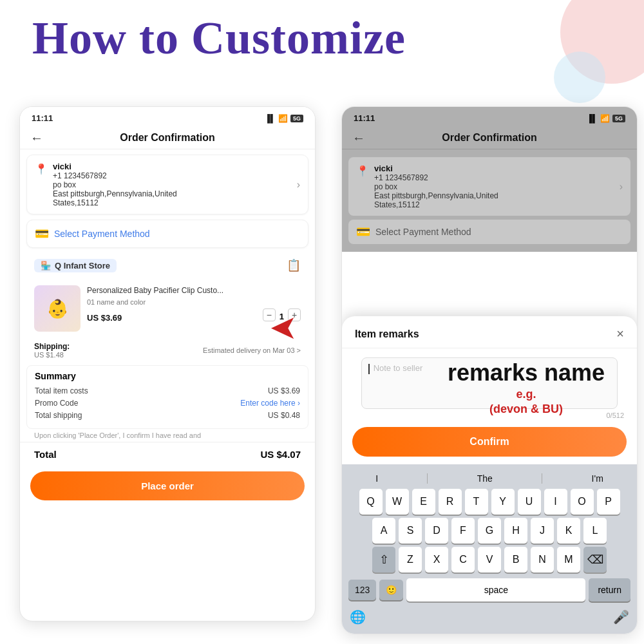 The height and width of the screenshot is (644, 644). I want to click on address-phone-right: +1 1234567892, so click(495, 178).